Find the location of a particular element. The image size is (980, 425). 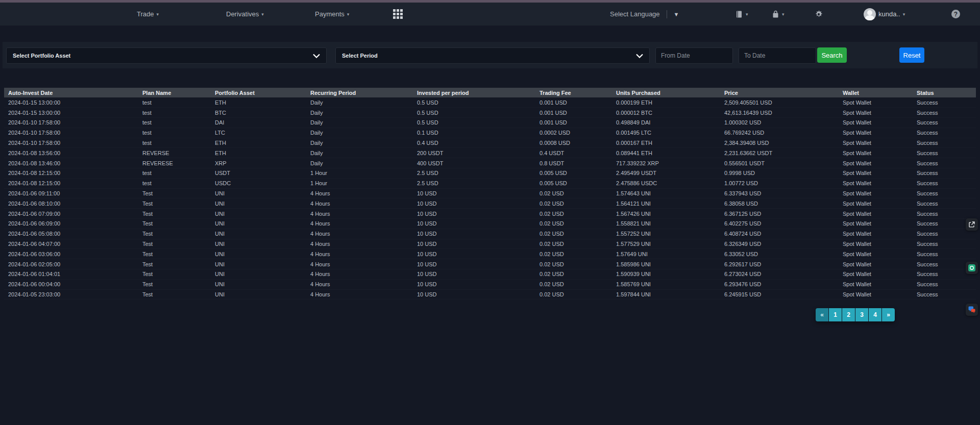

cell: 1.597844 UNI is located at coordinates (666, 294).